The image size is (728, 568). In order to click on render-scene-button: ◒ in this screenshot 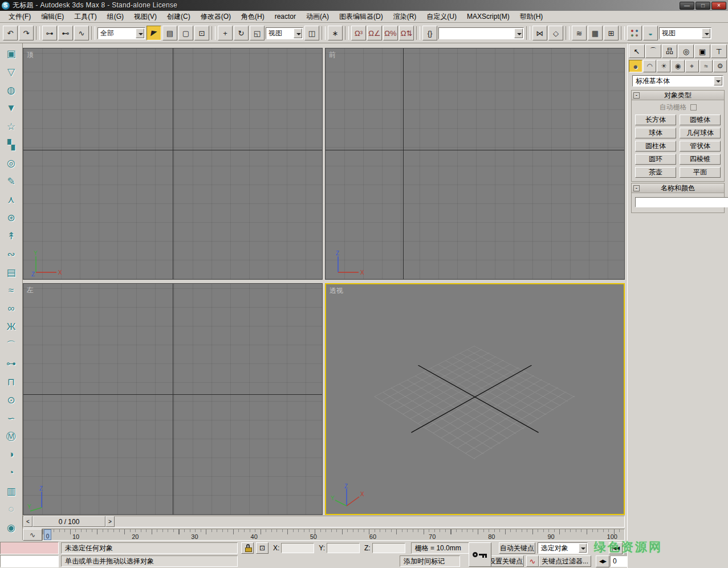, I will do `click(650, 33)`.